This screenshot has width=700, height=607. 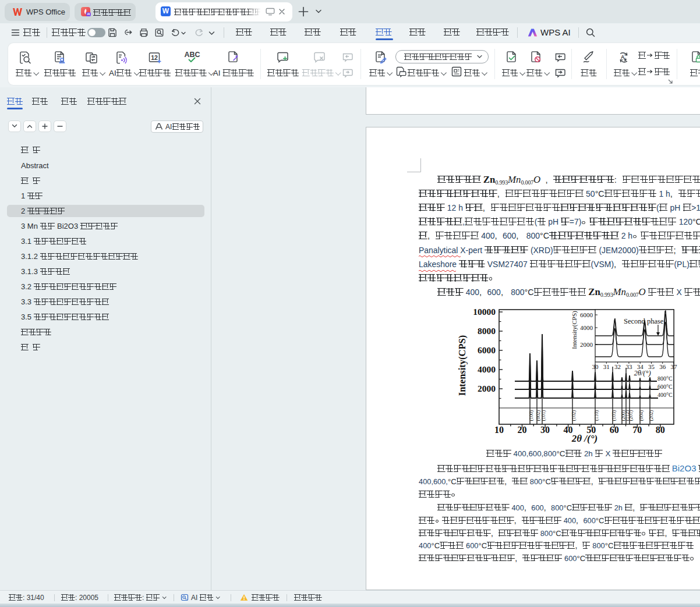 What do you see at coordinates (644, 321) in the screenshot?
I see `svg-text: Second phase` at bounding box center [644, 321].